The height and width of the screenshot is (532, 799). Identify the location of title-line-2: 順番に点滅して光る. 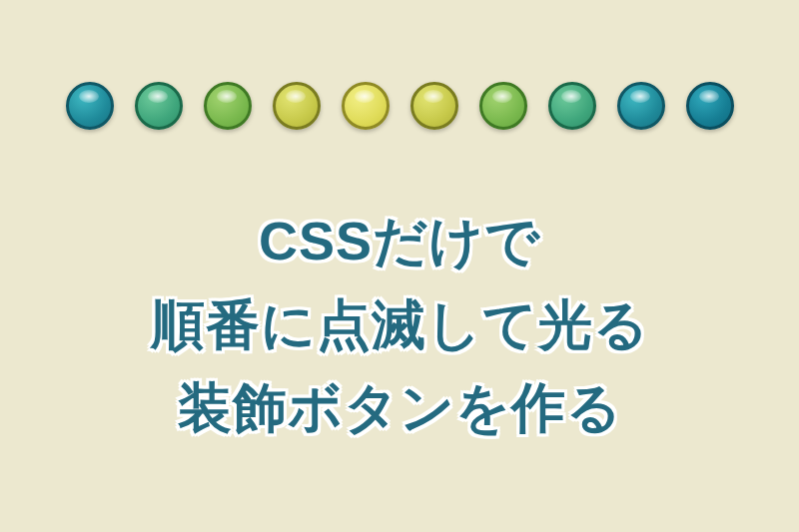
(400, 325).